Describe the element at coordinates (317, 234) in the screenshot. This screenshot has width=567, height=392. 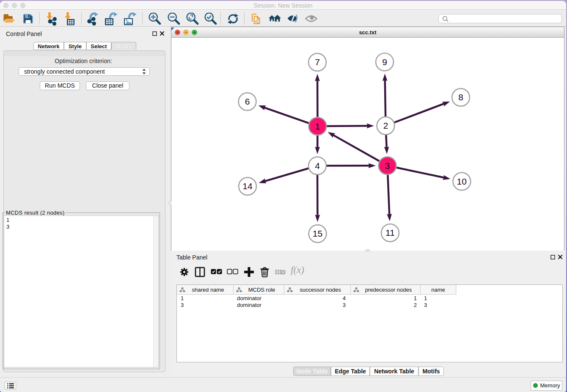
I see `svg-text: 15` at that location.